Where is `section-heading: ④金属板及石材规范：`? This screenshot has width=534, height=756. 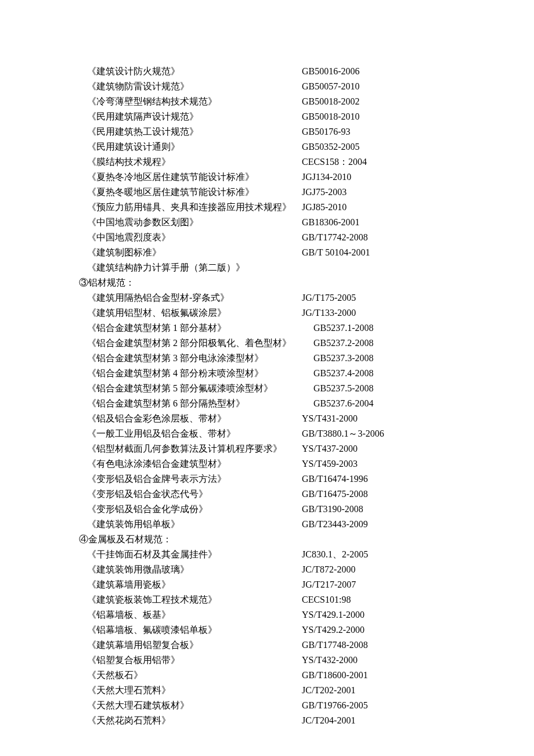
section-heading: ④金属板及石材规范： is located at coordinates (306, 539).